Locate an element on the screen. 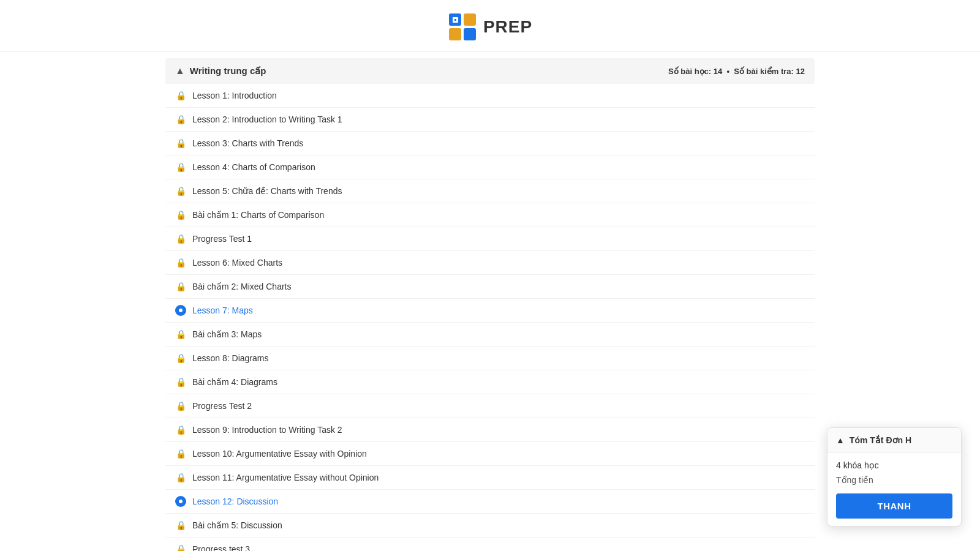 The image size is (980, 551). section-stats: Số bài học: 14 • Số bài kiểm tra: 12 is located at coordinates (736, 71).